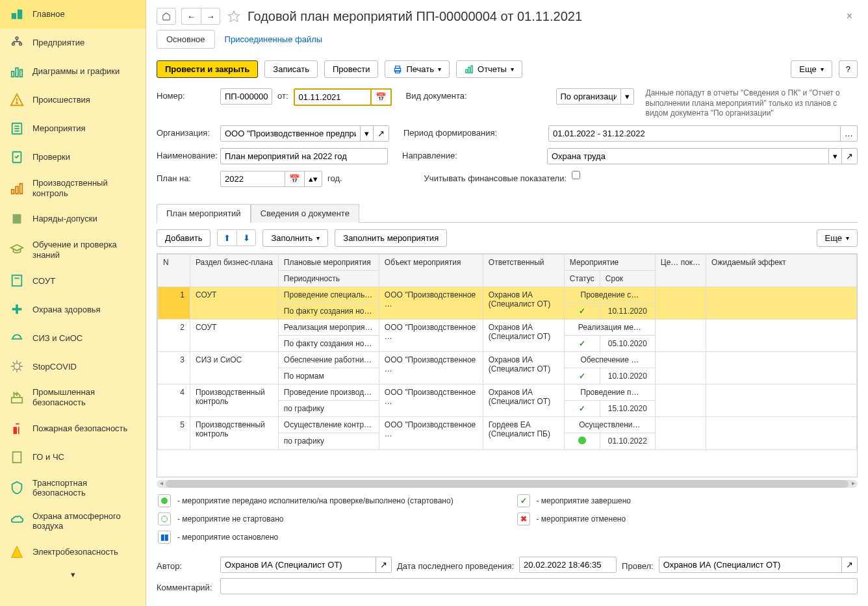 The image size is (868, 606). I want to click on sidebar-item-12: StopCOVID, so click(73, 366).